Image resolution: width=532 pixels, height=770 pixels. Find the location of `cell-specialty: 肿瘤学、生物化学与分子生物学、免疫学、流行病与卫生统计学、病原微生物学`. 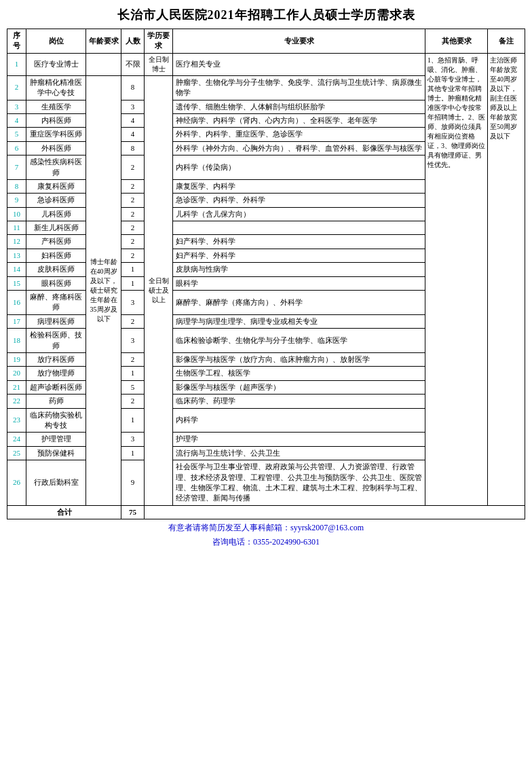

cell-specialty: 肿瘤学、生物化学与分子生物学、免疫学、流行病与卫生统计学、病原微生物学 is located at coordinates (299, 88).